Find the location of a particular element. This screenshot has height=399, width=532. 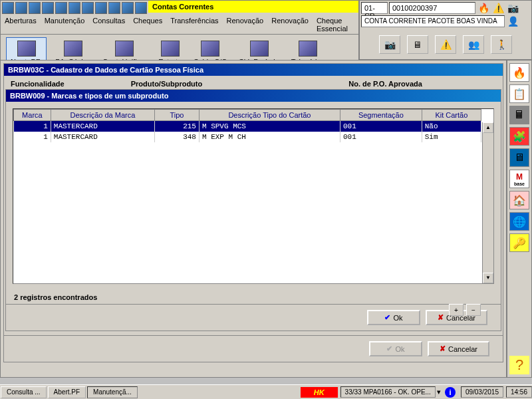

person-button: 🚶 is located at coordinates (501, 45).